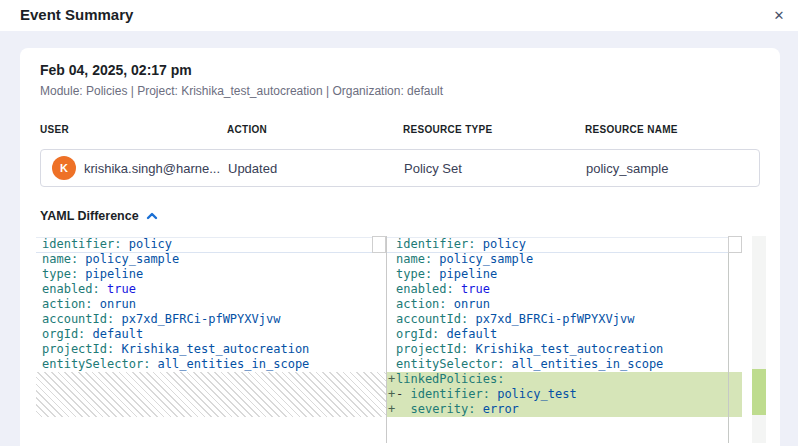 The height and width of the screenshot is (446, 798). I want to click on event-date: Feb 04, 2025, 02:17 pm, so click(400, 70).